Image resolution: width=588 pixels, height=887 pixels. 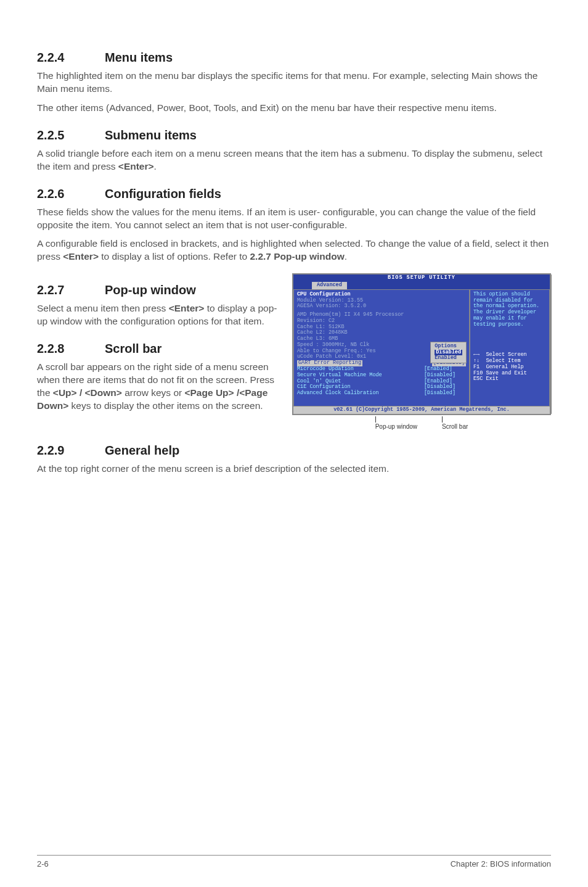 I want to click on heading-title: Pop-up window, so click(x=150, y=290).